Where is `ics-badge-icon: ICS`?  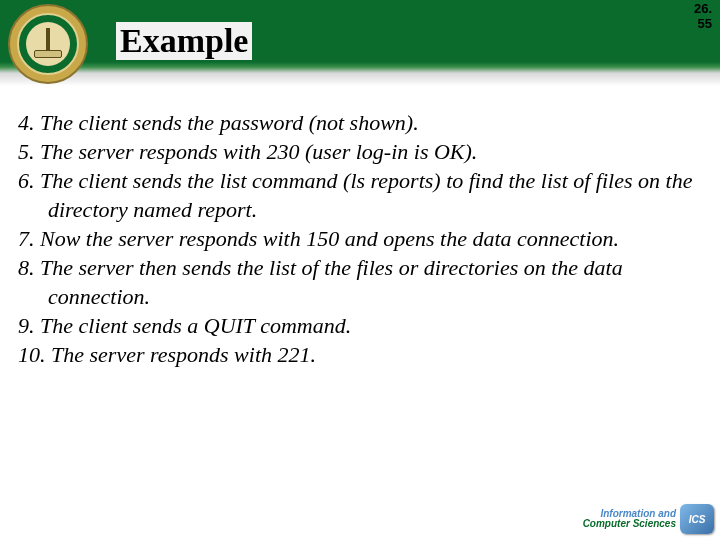
ics-badge-icon: ICS is located at coordinates (697, 519).